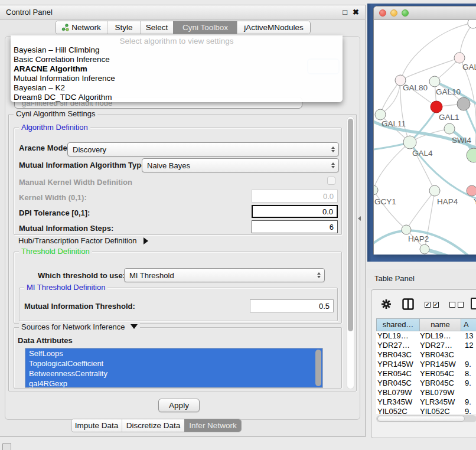  I want to click on node-gal4, so click(410, 142).